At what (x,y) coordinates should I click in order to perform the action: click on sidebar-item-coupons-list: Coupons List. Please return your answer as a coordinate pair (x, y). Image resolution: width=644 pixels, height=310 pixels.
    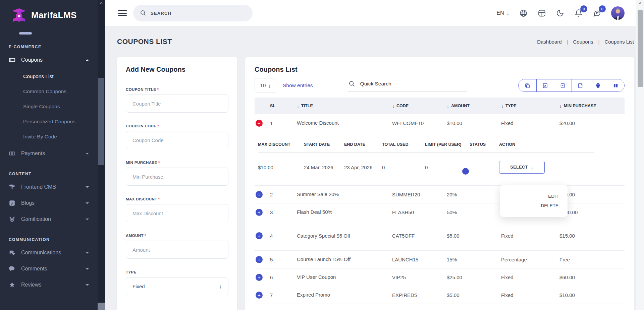
    Looking at the image, I should click on (49, 76).